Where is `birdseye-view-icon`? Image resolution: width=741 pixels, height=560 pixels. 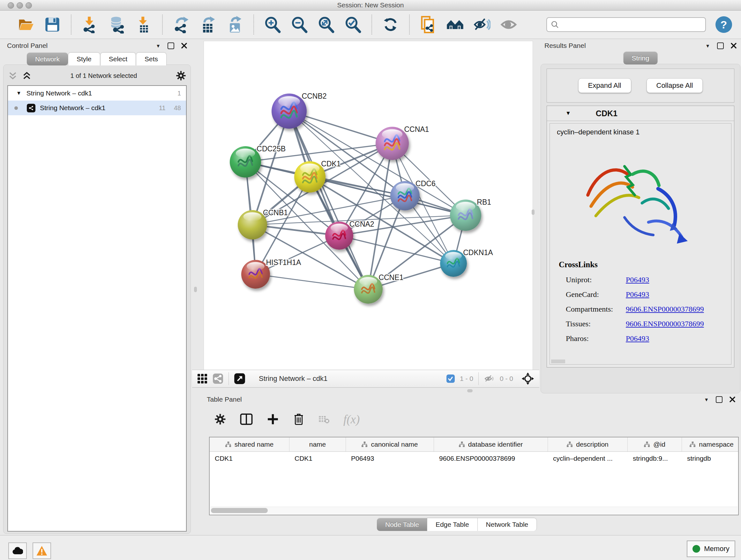
birdseye-view-icon is located at coordinates (240, 379).